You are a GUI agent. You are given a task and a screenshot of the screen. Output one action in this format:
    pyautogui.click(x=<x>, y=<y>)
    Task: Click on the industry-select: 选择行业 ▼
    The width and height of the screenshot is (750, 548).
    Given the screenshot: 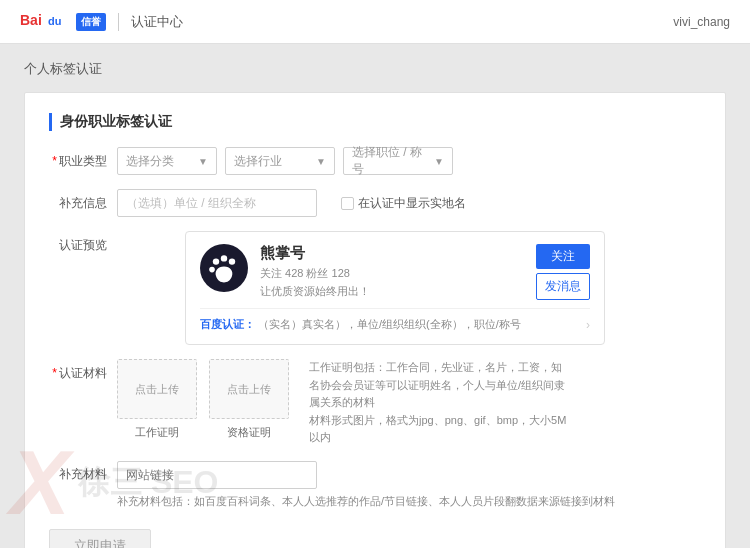 What is the action you would take?
    pyautogui.click(x=280, y=161)
    